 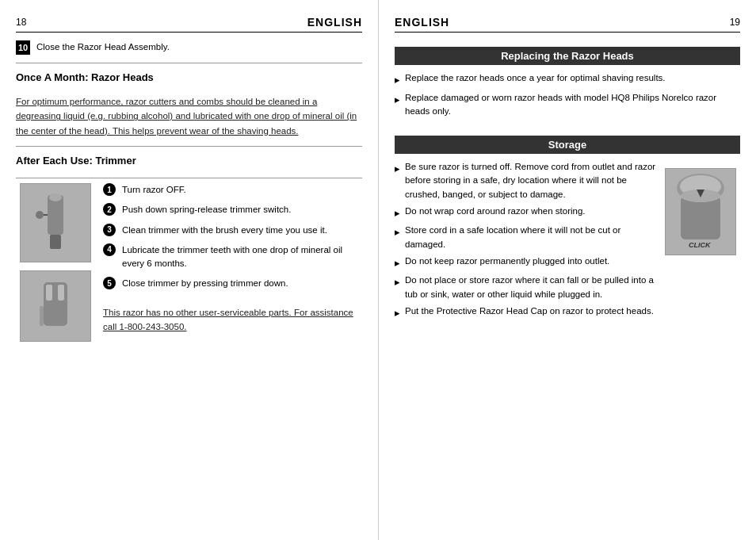 I want to click on storage-arrow-6: ▸, so click(x=398, y=313).